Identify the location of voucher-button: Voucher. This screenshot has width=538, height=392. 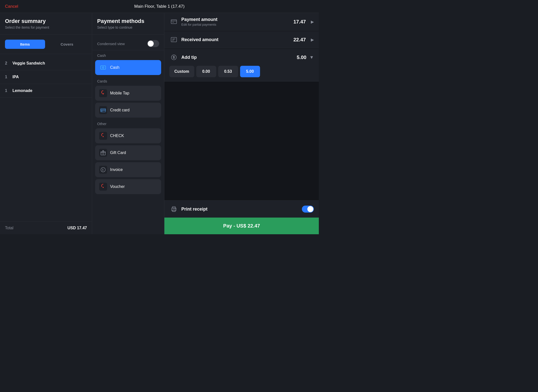
(128, 187).